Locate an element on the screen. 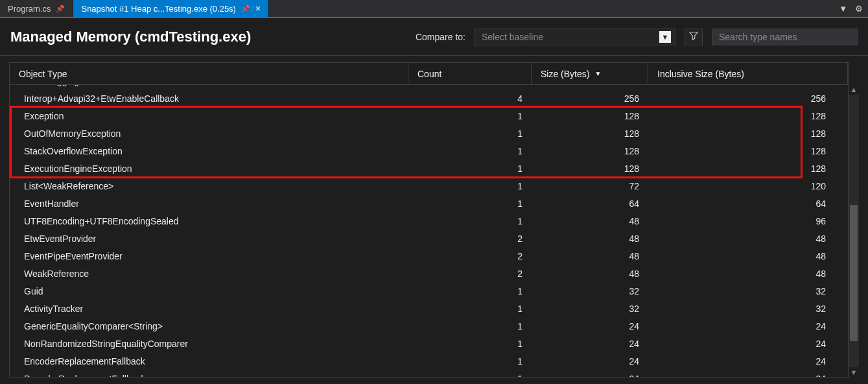 This screenshot has height=384, width=868. cell-type: OutOfMemoryException is located at coordinates (209, 134).